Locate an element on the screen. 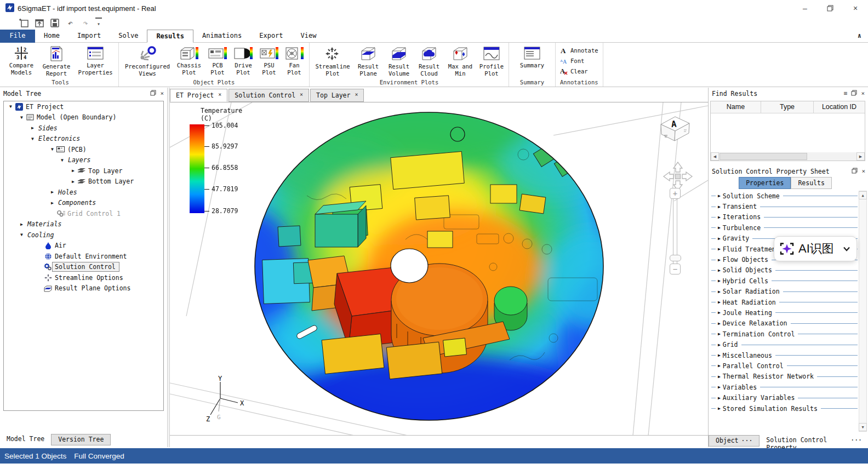  layer-properties-button: Layer Properties is located at coordinates (95, 60).